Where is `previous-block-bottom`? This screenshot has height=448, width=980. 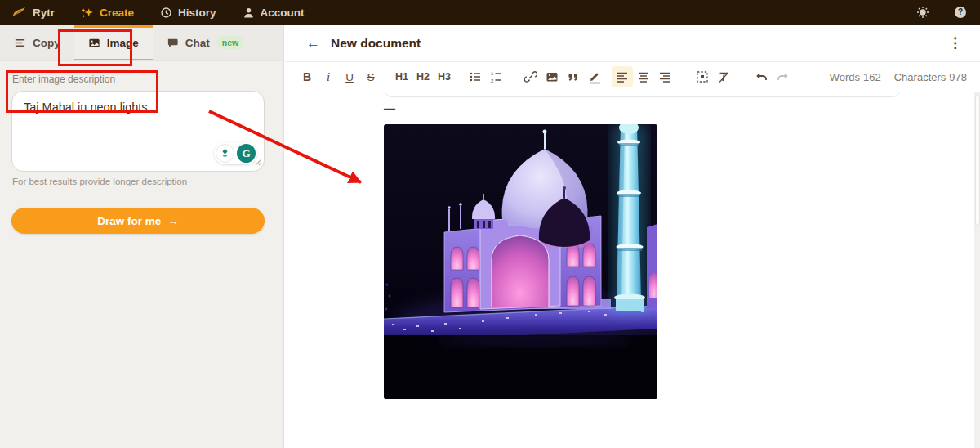
previous-block-bottom is located at coordinates (642, 95).